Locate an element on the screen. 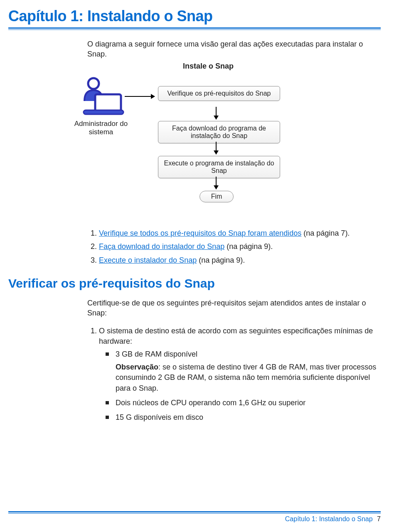  intro-paragraph: O diagrama a seguir fornece uma visão ge… is located at coordinates (234, 49).